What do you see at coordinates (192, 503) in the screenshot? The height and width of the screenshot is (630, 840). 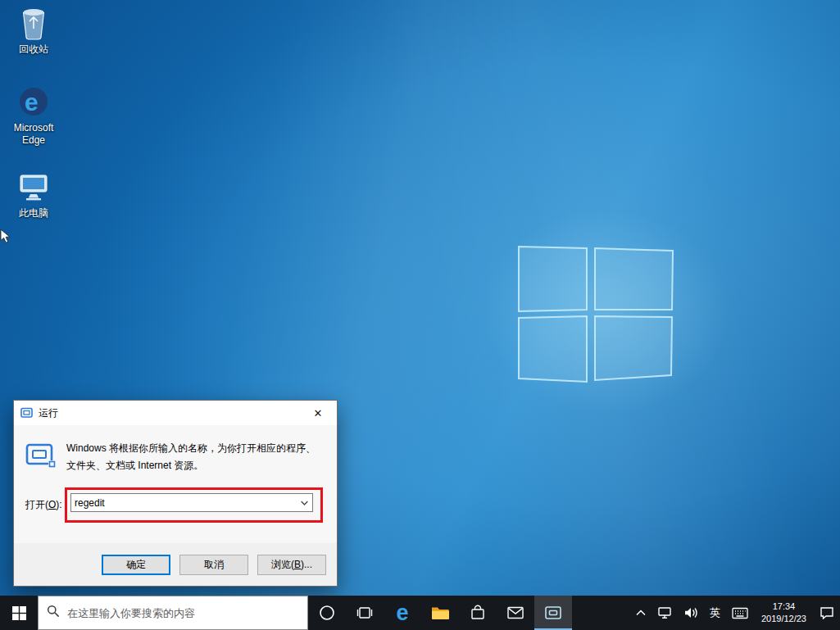 I see `open-combobox` at bounding box center [192, 503].